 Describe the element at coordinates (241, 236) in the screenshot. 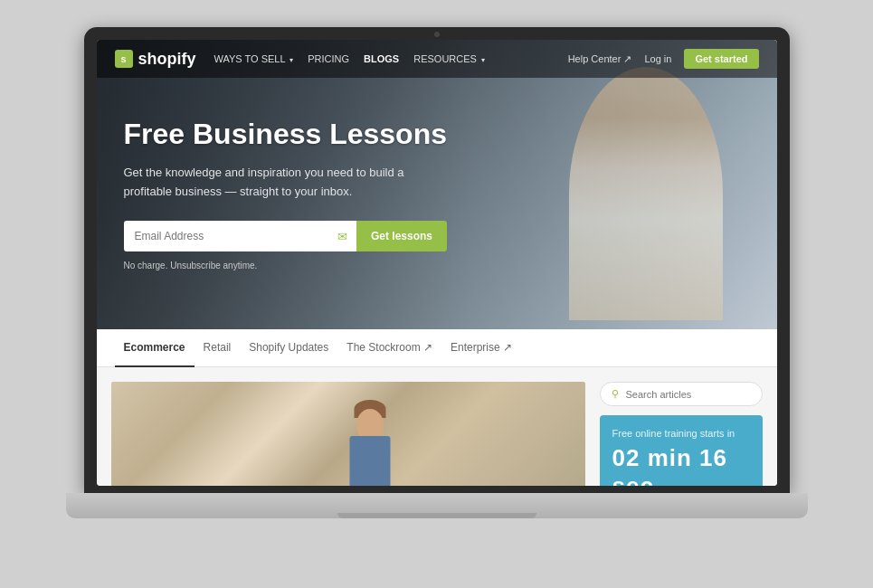

I see `email-field-wrapper: ✉` at that location.